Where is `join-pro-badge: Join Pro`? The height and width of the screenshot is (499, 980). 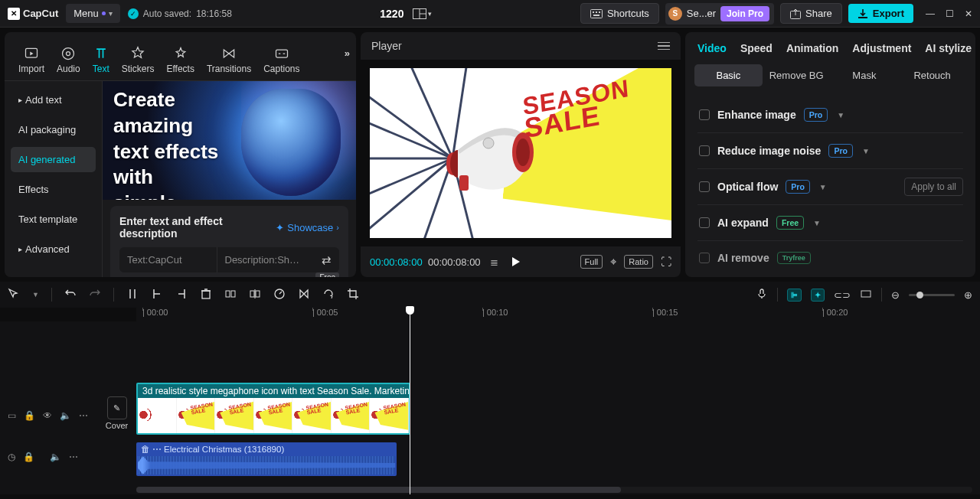
join-pro-badge: Join Pro is located at coordinates (745, 14).